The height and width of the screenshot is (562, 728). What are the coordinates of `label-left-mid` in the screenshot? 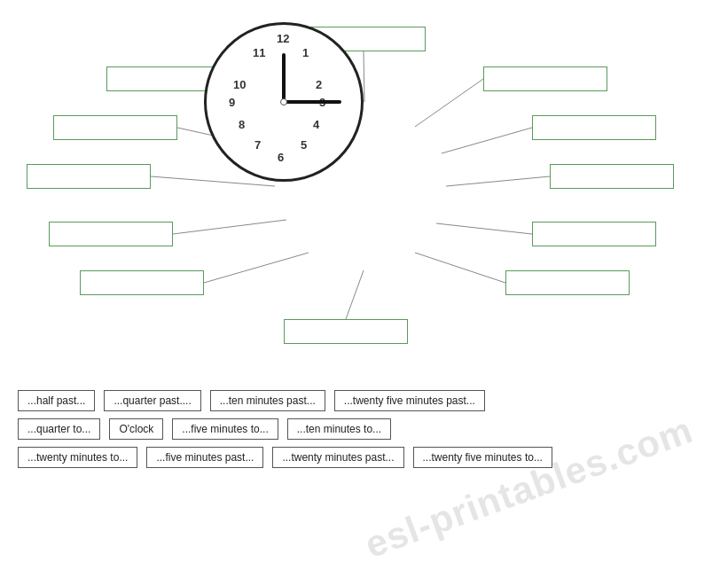 It's located at (89, 176).